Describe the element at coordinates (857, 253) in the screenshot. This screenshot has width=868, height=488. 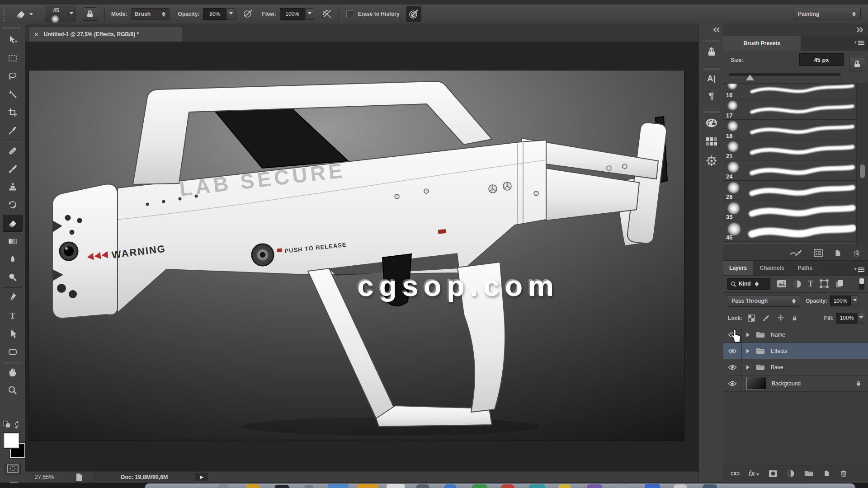
I see `delete-brush-icon` at that location.